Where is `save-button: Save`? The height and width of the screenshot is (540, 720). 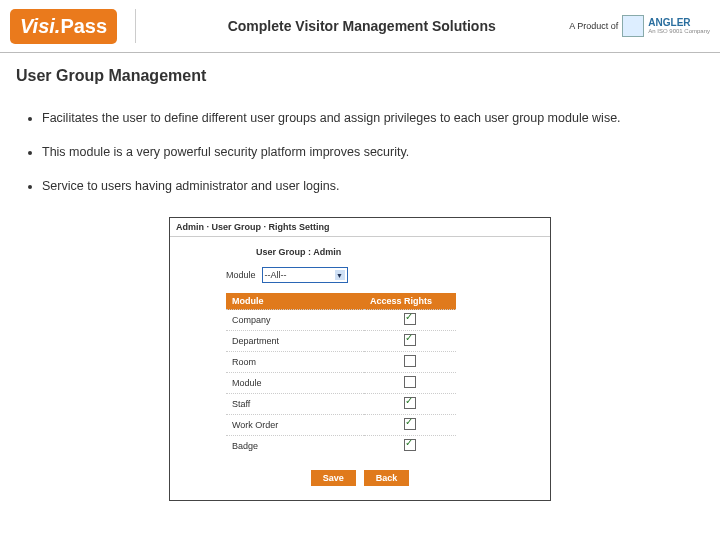
save-button: Save is located at coordinates (334, 478).